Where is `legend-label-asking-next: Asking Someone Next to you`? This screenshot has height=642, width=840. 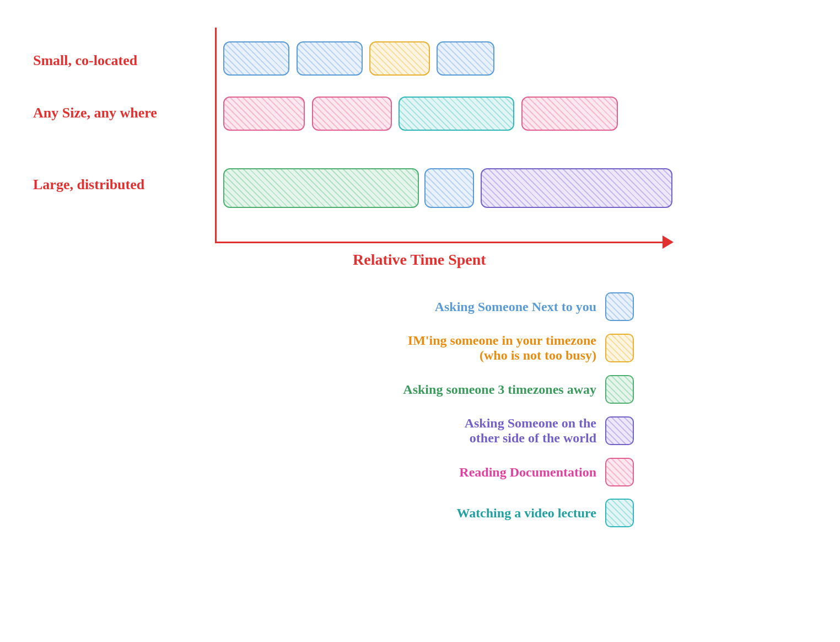 legend-label-asking-next: Asking Someone Next to you is located at coordinates (516, 307).